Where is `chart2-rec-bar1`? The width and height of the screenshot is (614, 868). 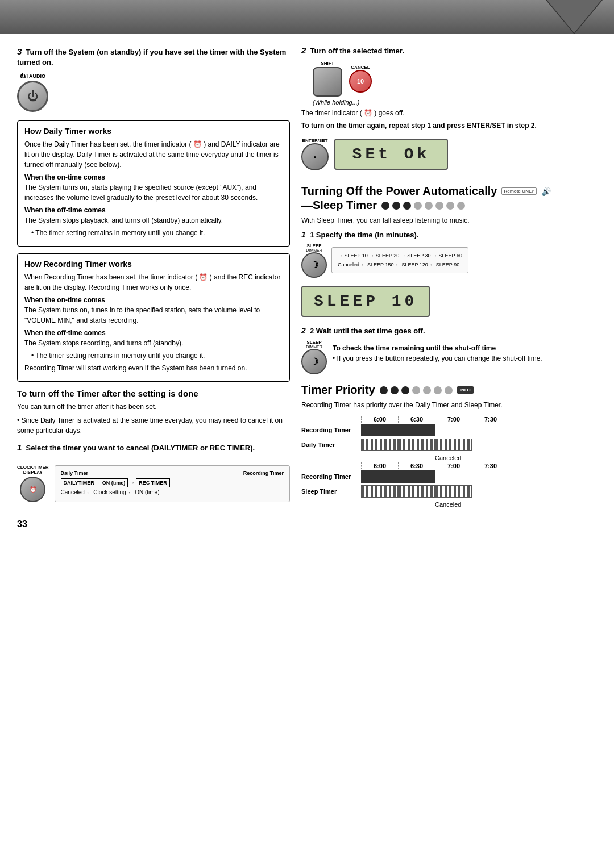
chart2-rec-bar1 is located at coordinates (380, 477).